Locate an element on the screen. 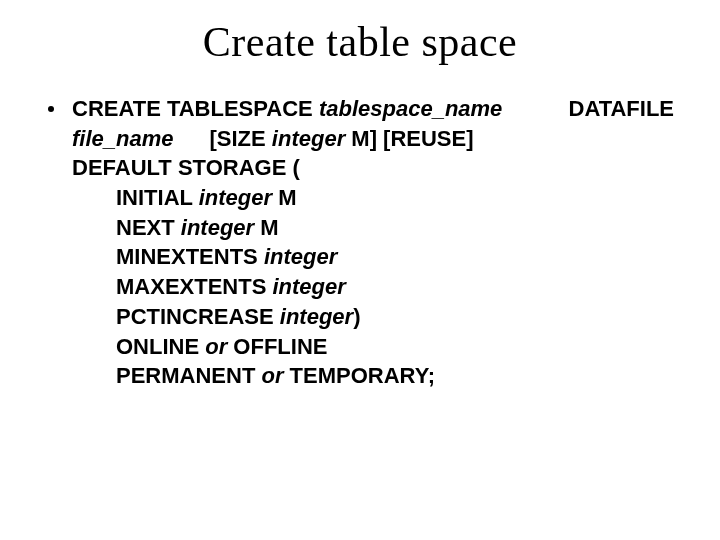 Image resolution: width=720 pixels, height=540 pixels. kw-permanent: PERMANENT is located at coordinates (186, 376).